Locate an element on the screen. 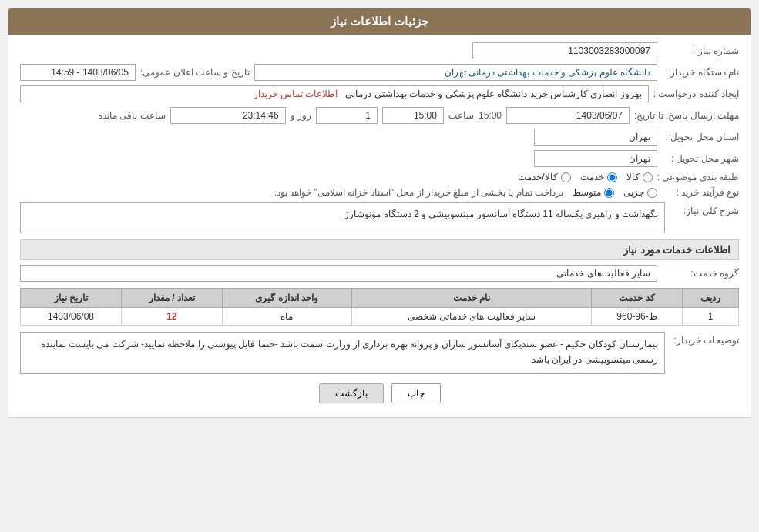 The width and height of the screenshot is (759, 532). time-separator: ساعت is located at coordinates (461, 115).